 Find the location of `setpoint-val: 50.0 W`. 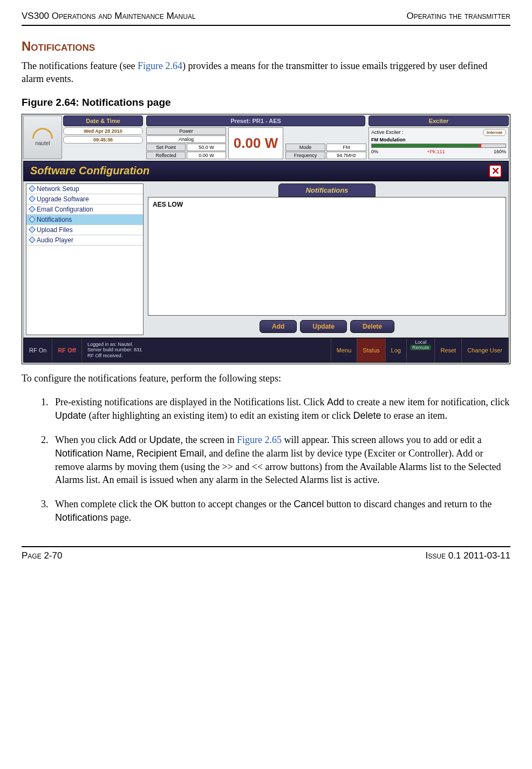

setpoint-val: 50.0 W is located at coordinates (206, 147).